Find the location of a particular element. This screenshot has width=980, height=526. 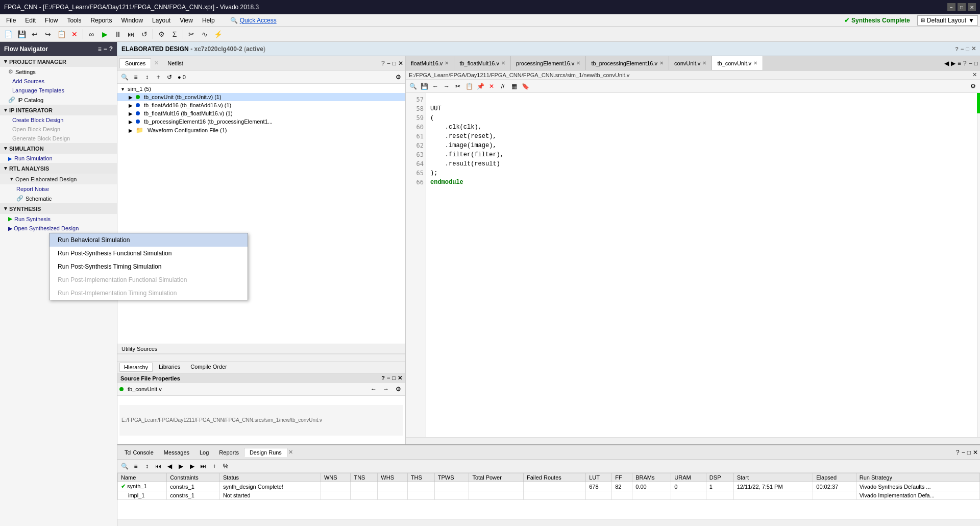

step-button: ⏭ is located at coordinates (131, 34).